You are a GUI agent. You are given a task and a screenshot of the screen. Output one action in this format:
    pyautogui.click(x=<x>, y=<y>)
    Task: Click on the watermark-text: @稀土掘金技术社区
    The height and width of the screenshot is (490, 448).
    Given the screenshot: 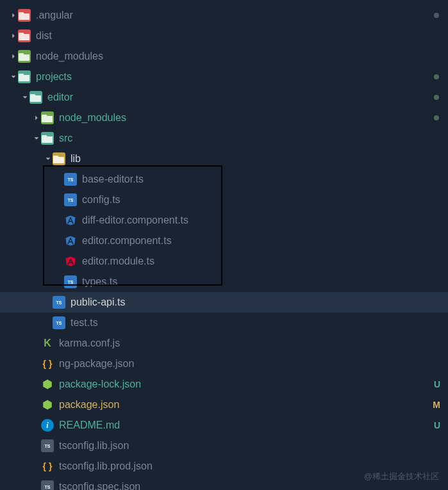 What is the action you would take?
    pyautogui.click(x=401, y=477)
    